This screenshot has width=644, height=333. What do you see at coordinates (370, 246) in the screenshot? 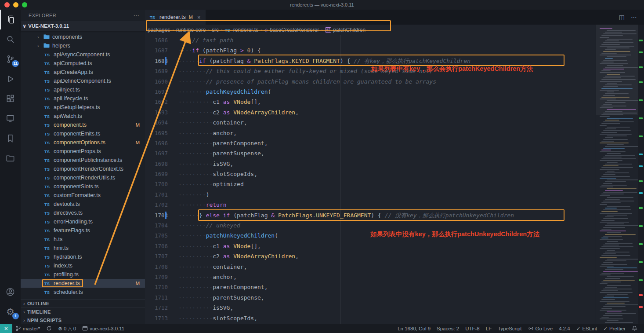
I see `code-line-1706: 1706··········c1 as VNode[],` at bounding box center [370, 246].